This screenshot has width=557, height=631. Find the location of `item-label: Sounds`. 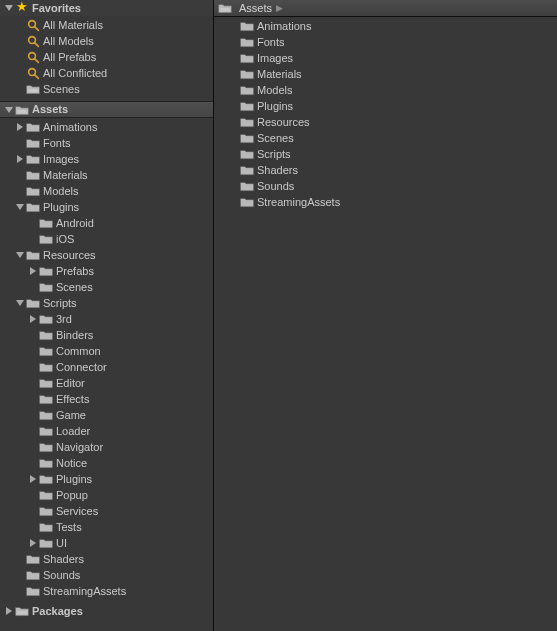

item-label: Sounds is located at coordinates (126, 575).